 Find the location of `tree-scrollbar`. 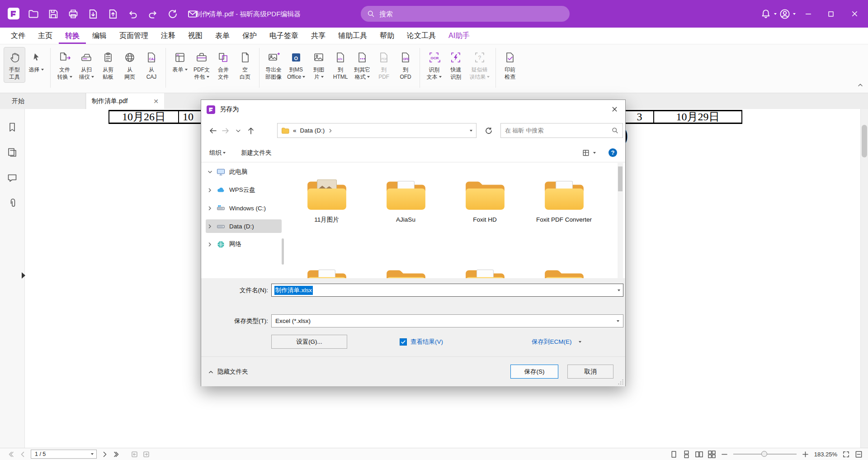

tree-scrollbar is located at coordinates (283, 221).